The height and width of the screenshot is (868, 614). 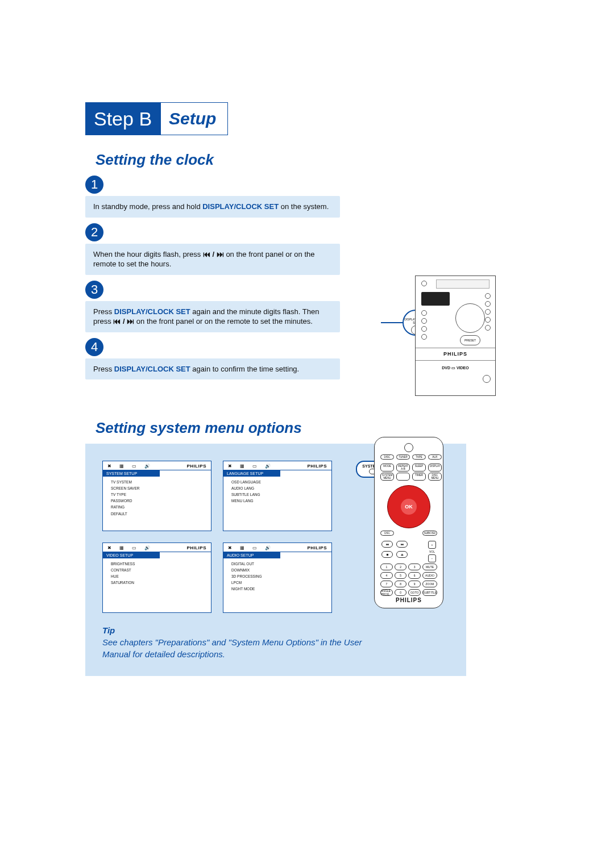 I want to click on menu-card-icons: ✖▦▭🔊PHILIPS, so click(x=277, y=466).